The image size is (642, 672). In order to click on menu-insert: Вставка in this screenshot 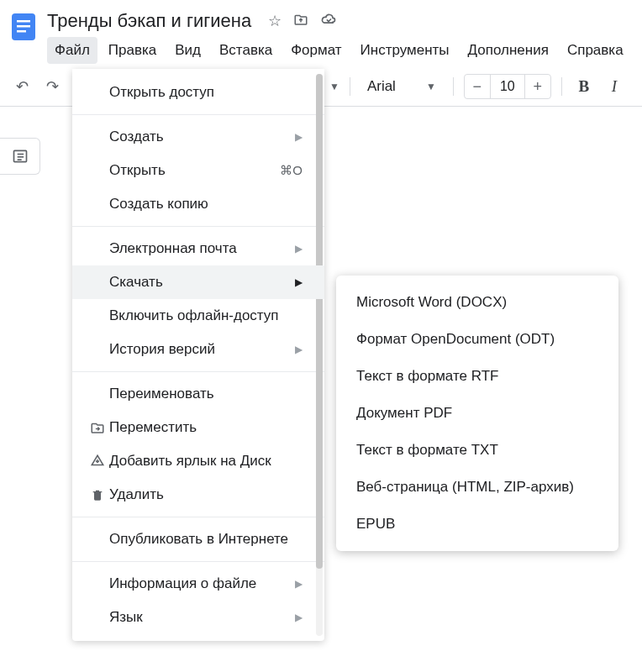, I will do `click(245, 50)`.